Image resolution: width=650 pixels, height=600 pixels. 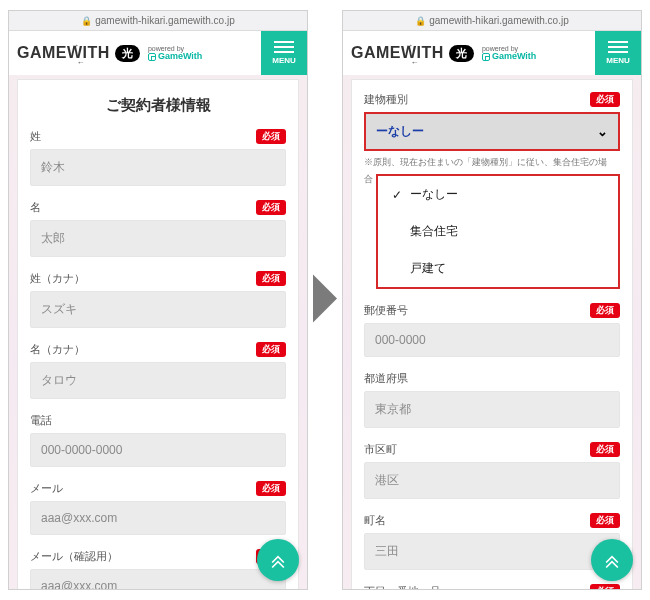 What do you see at coordinates (143, 136) in the screenshot?
I see `field-label: 姓` at bounding box center [143, 136].